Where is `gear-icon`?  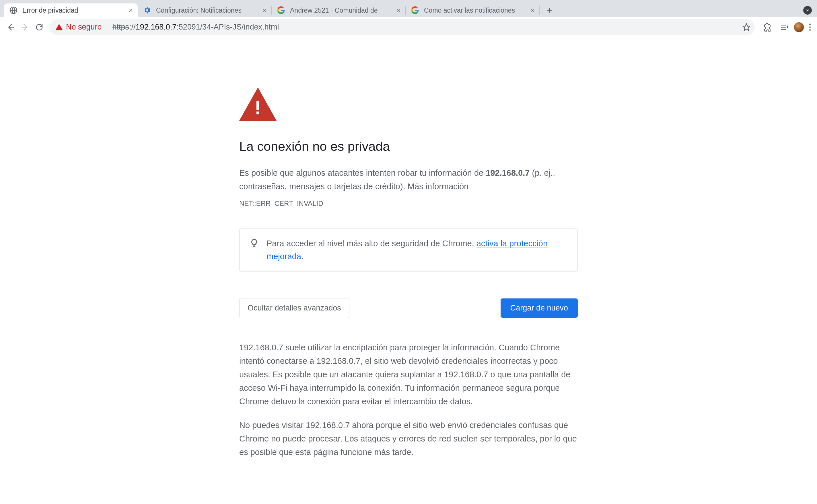 gear-icon is located at coordinates (147, 10).